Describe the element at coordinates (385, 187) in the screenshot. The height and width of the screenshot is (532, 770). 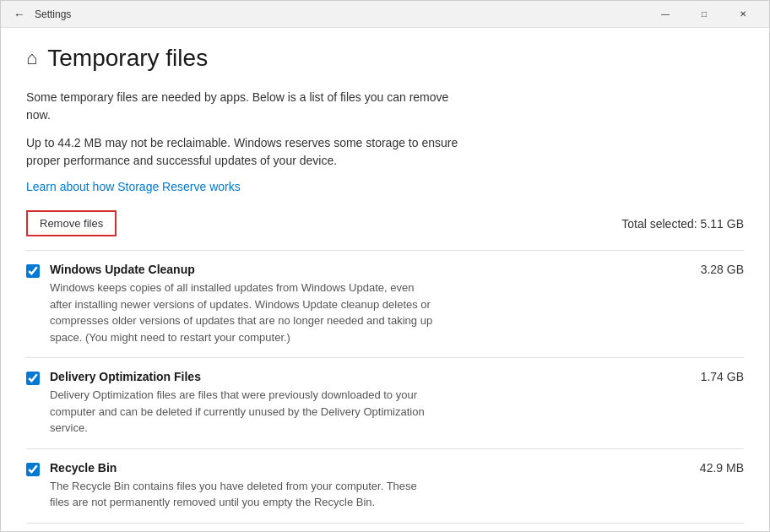
I see `storage-reserve-link: Learn about how Storage Reserve works` at that location.